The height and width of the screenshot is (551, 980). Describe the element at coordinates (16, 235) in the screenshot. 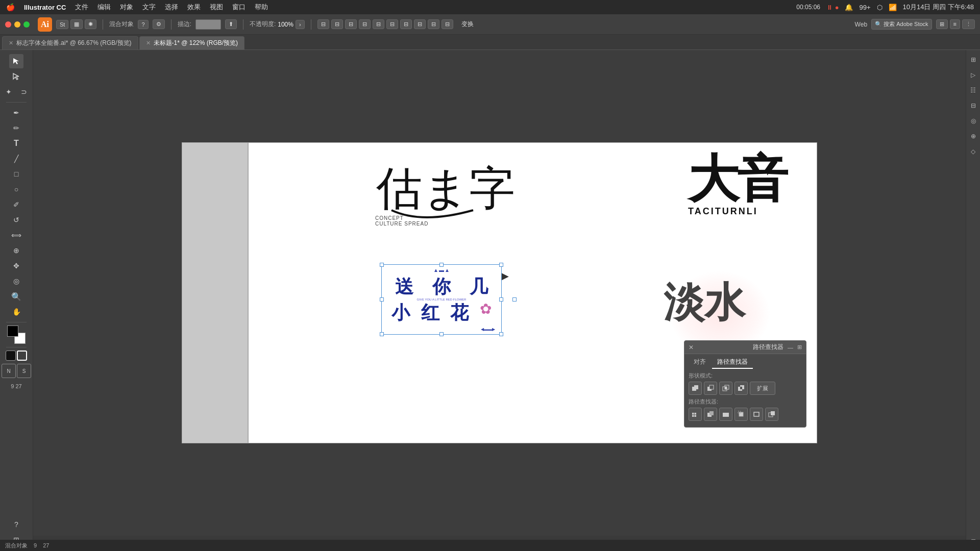

I see `tool-reflect: ⟺` at that location.